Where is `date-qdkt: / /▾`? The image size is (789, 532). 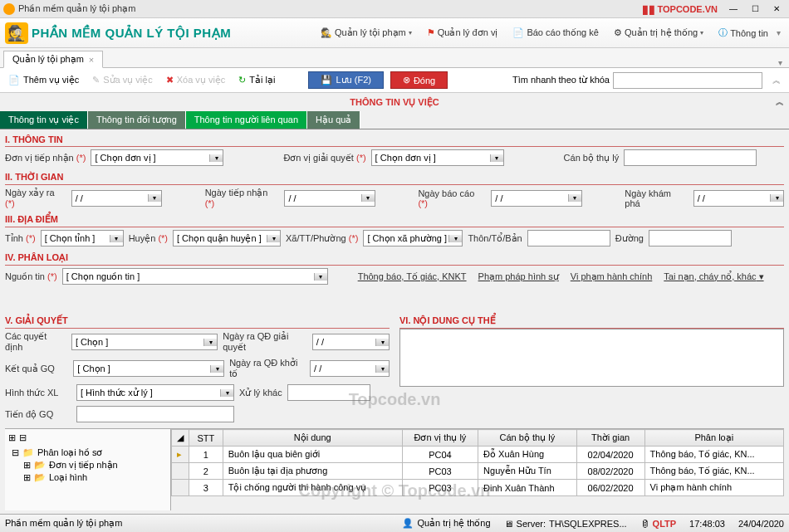 date-qdkt: / /▾ is located at coordinates (350, 368).